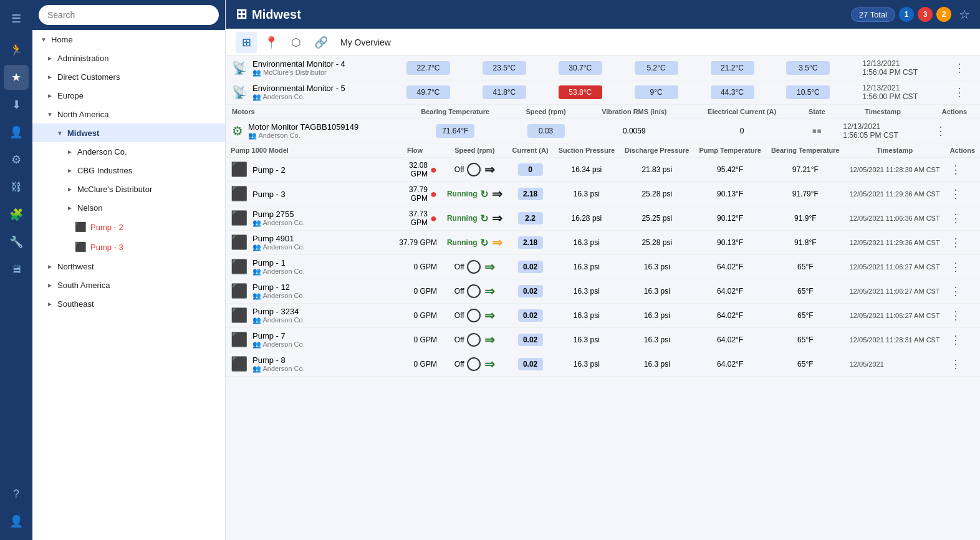 This screenshot has width=980, height=540. I want to click on pump-temp-header: Pump Temperature, so click(729, 151).